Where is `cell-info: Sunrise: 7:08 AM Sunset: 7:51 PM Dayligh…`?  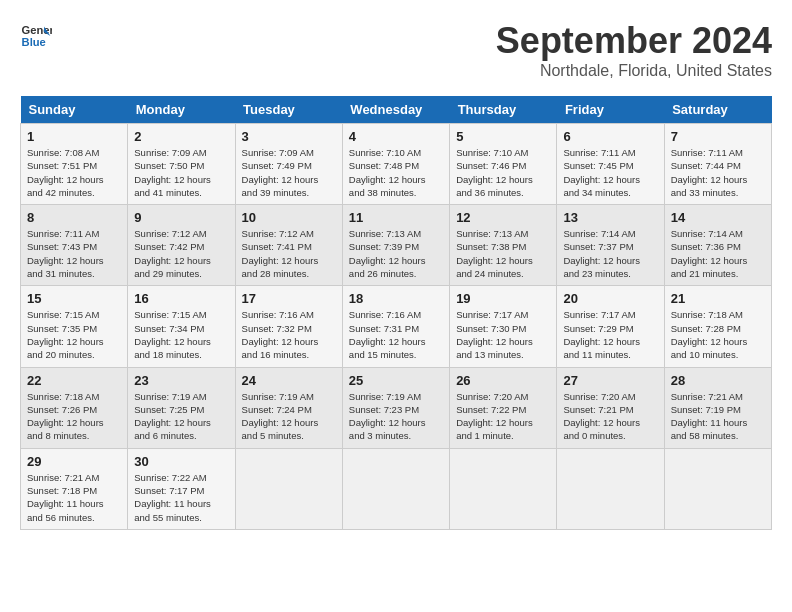 cell-info: Sunrise: 7:08 AM Sunset: 7:51 PM Dayligh… is located at coordinates (74, 172).